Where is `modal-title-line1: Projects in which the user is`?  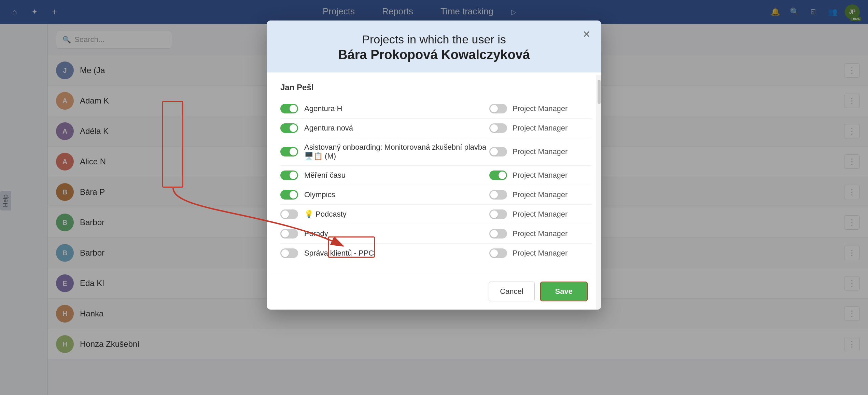 modal-title-line1: Projects in which the user is is located at coordinates (434, 40).